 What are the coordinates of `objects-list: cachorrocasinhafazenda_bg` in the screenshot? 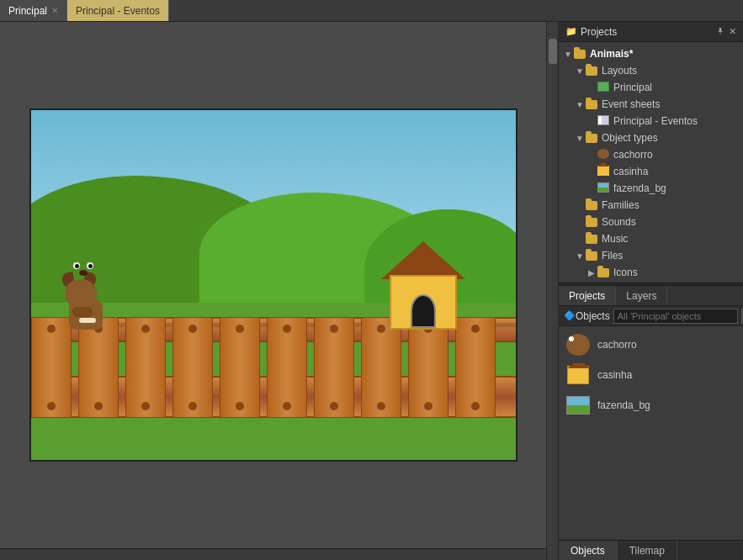 It's located at (651, 433).